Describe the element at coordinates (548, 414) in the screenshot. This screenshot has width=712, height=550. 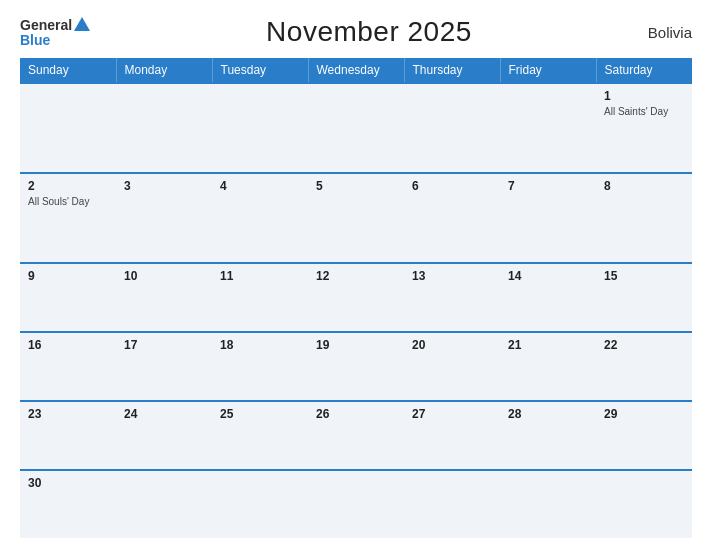
I see `day-number: 28` at that location.